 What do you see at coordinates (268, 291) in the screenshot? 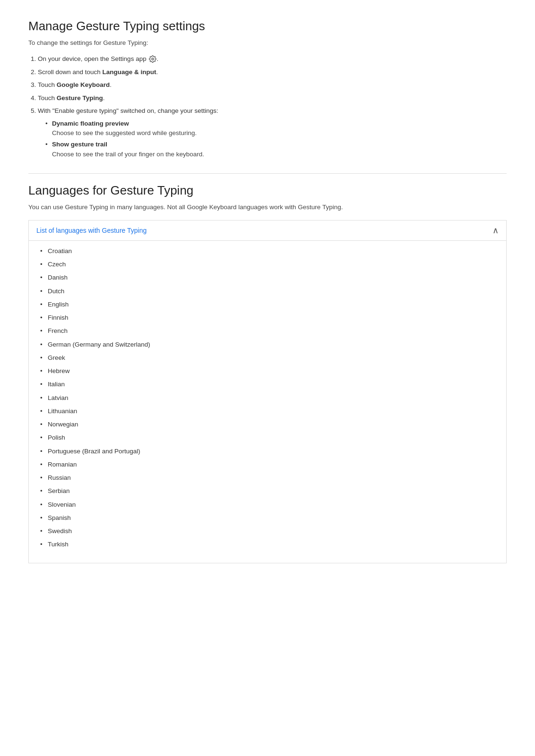
I see `list-item: Dutch` at bounding box center [268, 291].